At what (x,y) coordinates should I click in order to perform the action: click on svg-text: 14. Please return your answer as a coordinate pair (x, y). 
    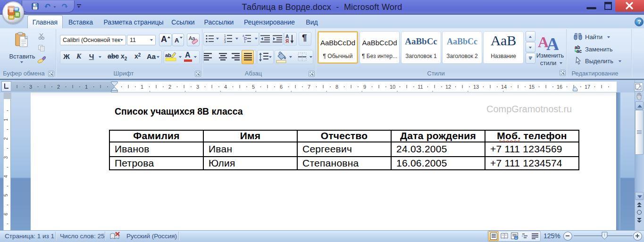
    Looking at the image, I should click on (504, 87).